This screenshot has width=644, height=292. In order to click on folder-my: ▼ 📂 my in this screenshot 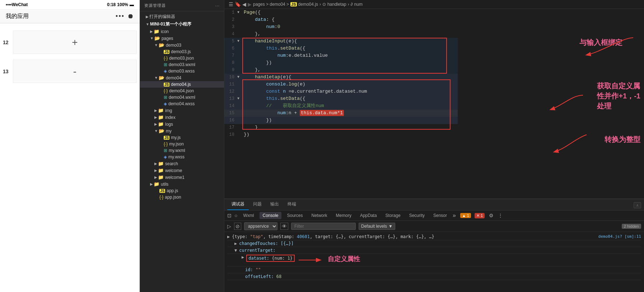, I will do `click(182, 131)`.